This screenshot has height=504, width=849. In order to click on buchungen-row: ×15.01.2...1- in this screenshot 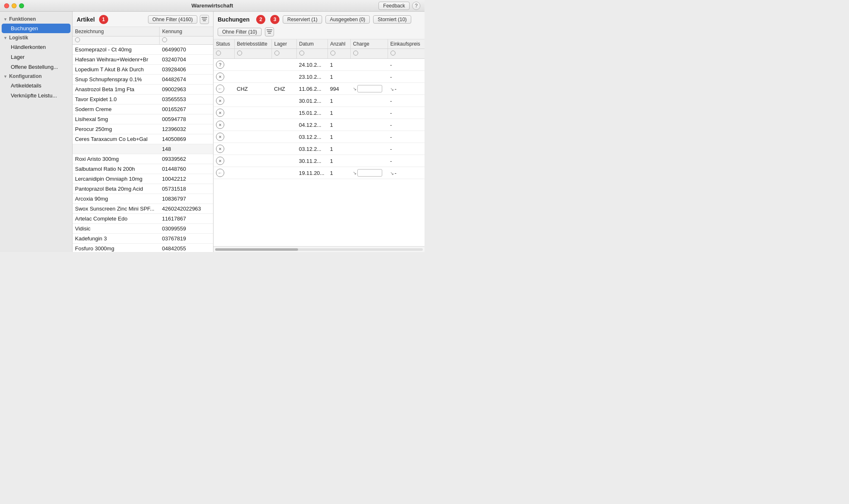, I will do `click(319, 113)`.